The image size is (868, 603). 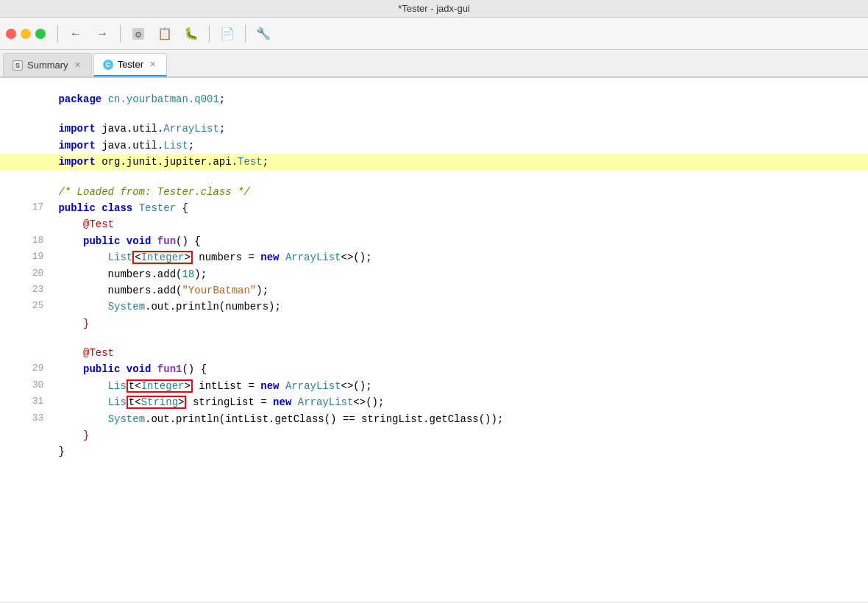 What do you see at coordinates (47, 65) in the screenshot?
I see `tab-summary: S Summary ✕` at bounding box center [47, 65].